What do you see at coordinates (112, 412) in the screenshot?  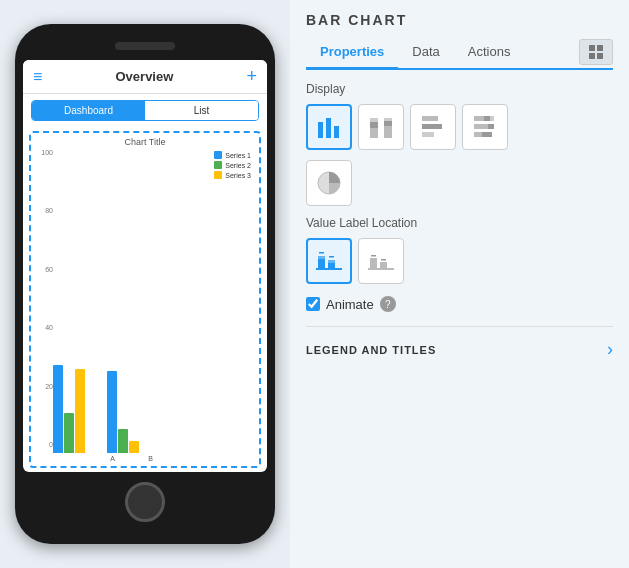 I see `bar-b-s1` at bounding box center [112, 412].